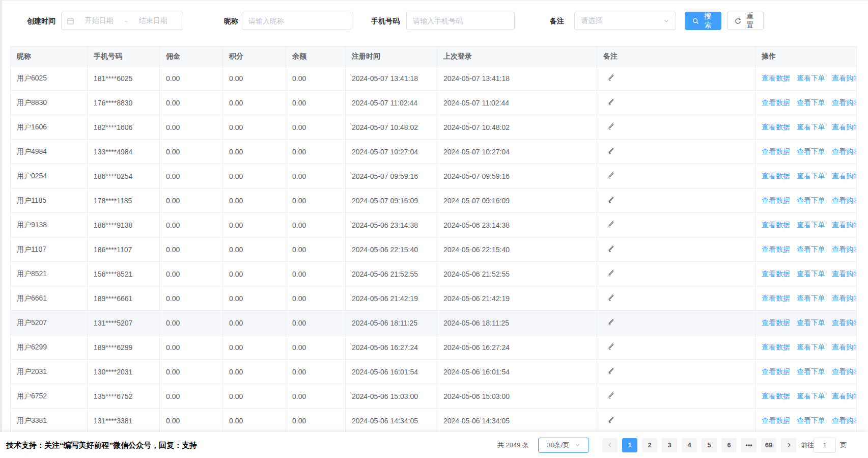 Image resolution: width=868 pixels, height=458 pixels. I want to click on end-date-placeholder: 结束日期, so click(153, 21).